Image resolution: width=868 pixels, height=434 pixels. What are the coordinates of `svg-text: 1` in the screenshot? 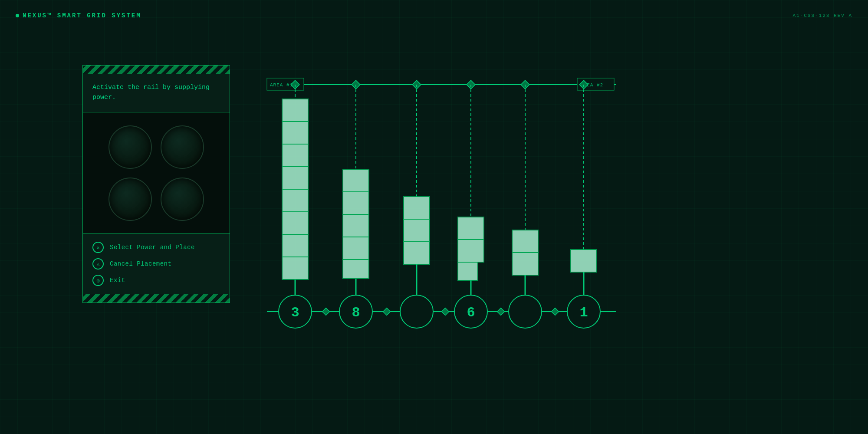 It's located at (583, 312).